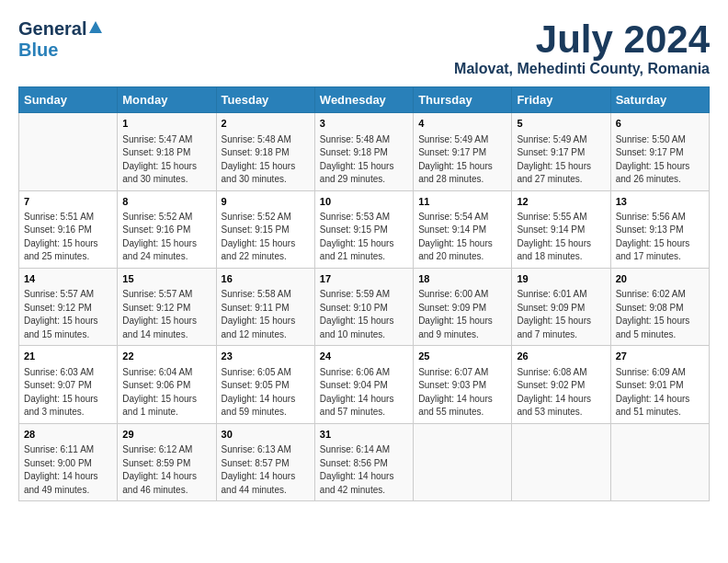 Image resolution: width=728 pixels, height=563 pixels. What do you see at coordinates (582, 48) in the screenshot?
I see `title-area: July 2024 Malovat, Mehedinti County, Rom…` at bounding box center [582, 48].